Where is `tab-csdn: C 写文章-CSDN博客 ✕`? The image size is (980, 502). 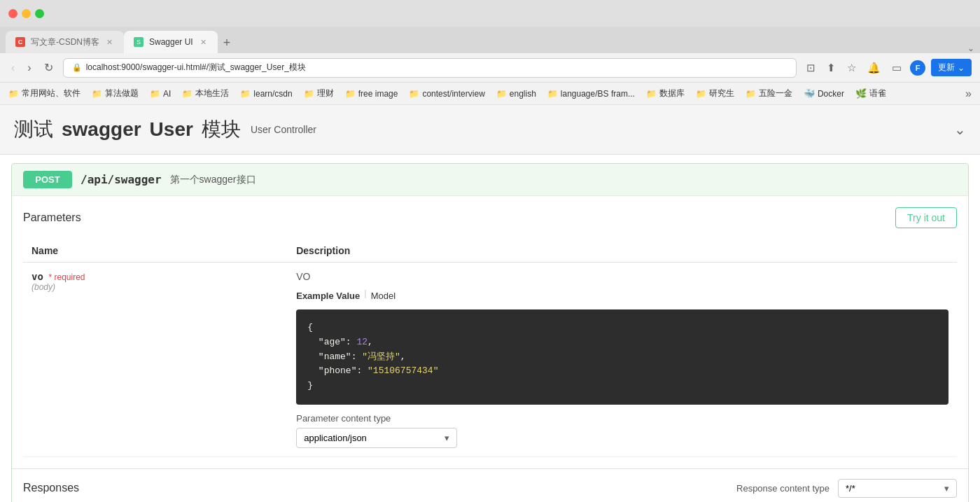
tab-csdn: C 写文章-CSDN博客 ✕ is located at coordinates (64, 42).